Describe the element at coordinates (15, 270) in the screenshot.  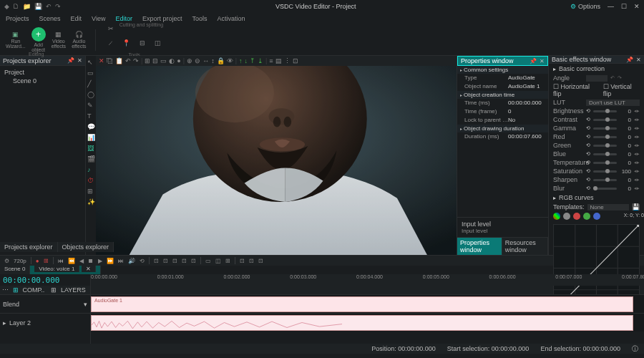
I see `tl-tab-scene: Scene 0` at that location.